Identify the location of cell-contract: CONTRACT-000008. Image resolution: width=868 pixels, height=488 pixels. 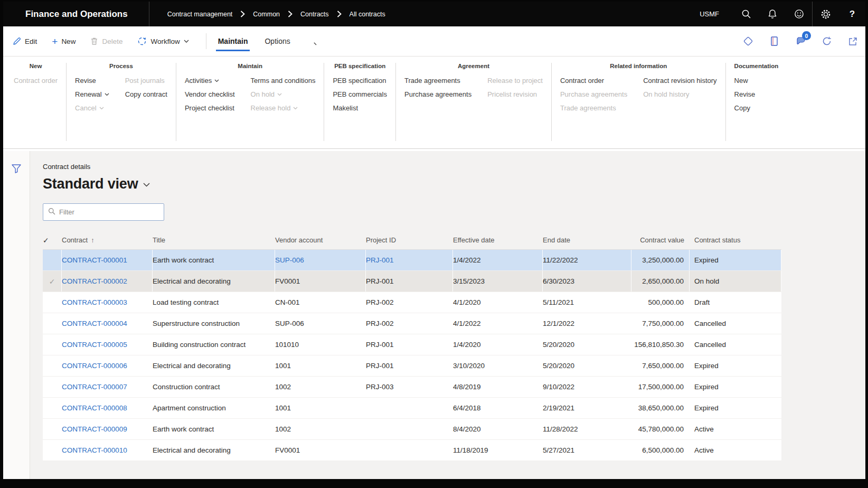
(107, 408).